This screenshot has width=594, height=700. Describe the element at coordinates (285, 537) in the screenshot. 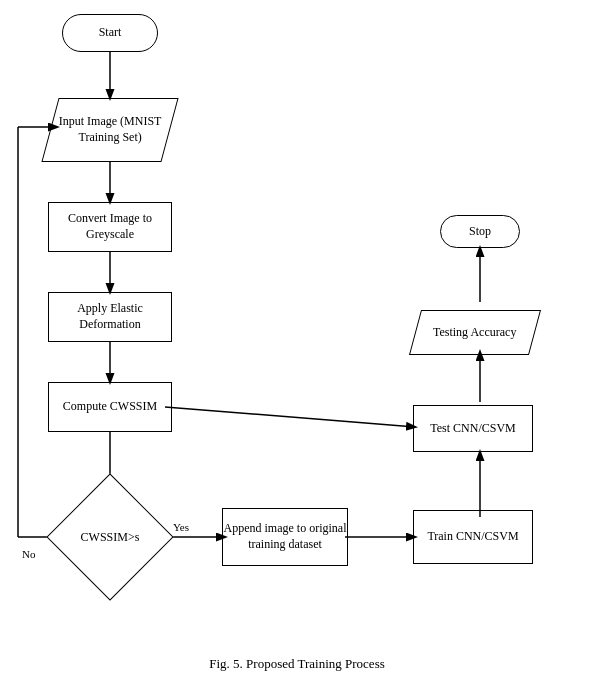

I see `append-image-shape: Append image to original training datase…` at that location.